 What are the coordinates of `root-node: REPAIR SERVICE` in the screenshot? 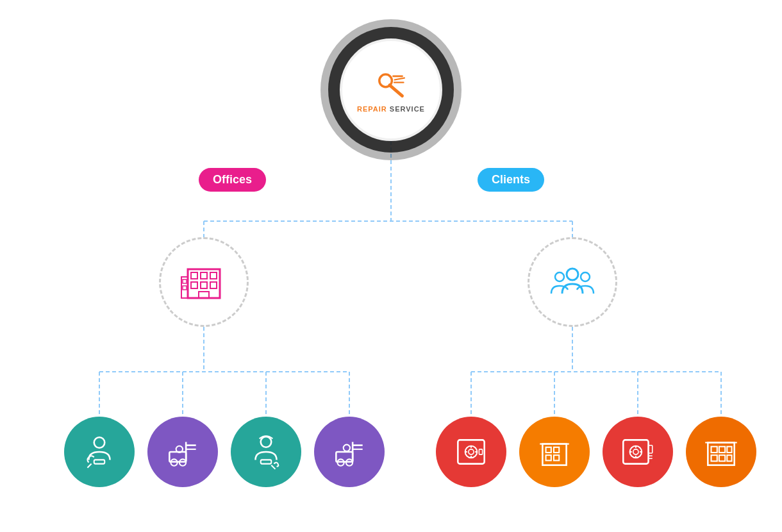 It's located at (391, 90).